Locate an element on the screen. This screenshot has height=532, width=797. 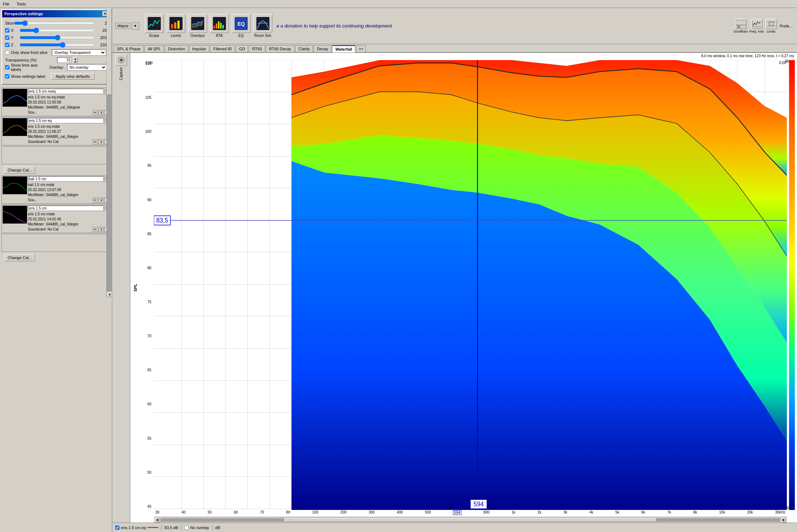
meas-info-btn-1: ℹ is located at coordinates (101, 113).